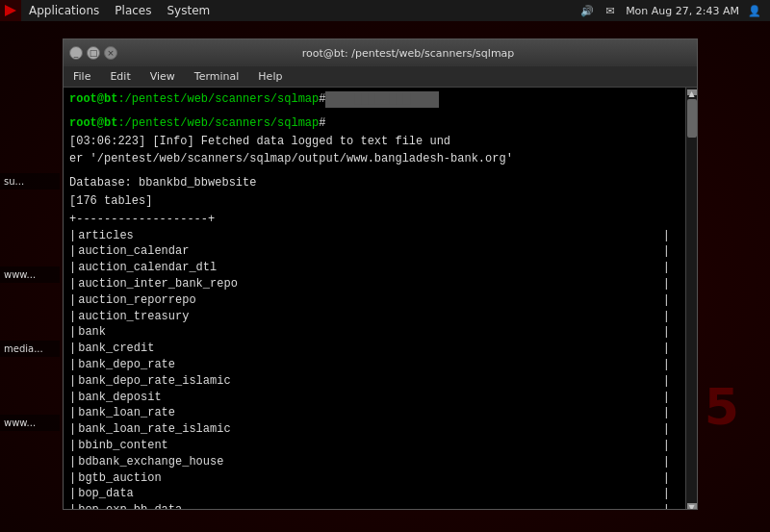 The width and height of the screenshot is (770, 532). What do you see at coordinates (374, 398) in the screenshot?
I see `table-row-bank-deposit: |bank_deposit|` at bounding box center [374, 398].